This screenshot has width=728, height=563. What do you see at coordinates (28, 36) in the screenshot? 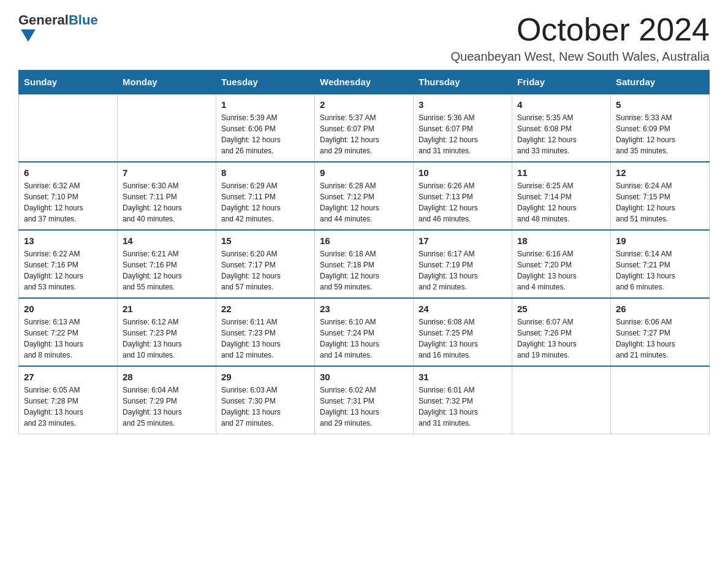
I see `logo-icon` at bounding box center [28, 36].